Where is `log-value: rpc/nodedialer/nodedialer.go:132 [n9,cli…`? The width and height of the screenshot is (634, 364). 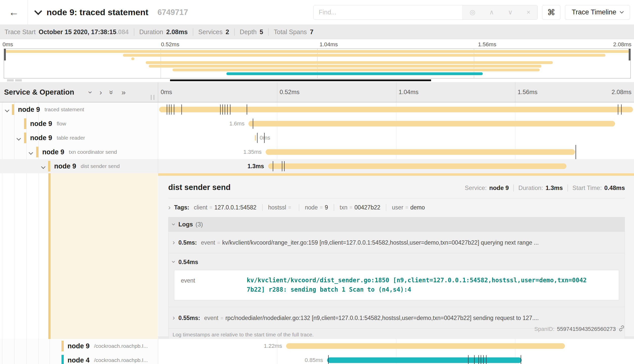
log-value: rpc/nodedialer/nodedialer.go:132 [n9,cli… is located at coordinates (382, 318).